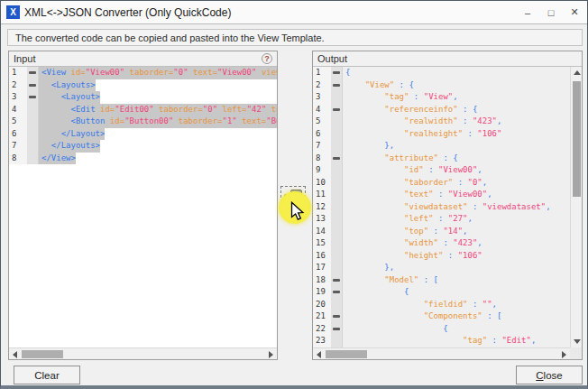 The image size is (588, 389). Describe the element at coordinates (442, 348) in the screenshot. I see `code-line: 24 "attribute" : {` at that location.